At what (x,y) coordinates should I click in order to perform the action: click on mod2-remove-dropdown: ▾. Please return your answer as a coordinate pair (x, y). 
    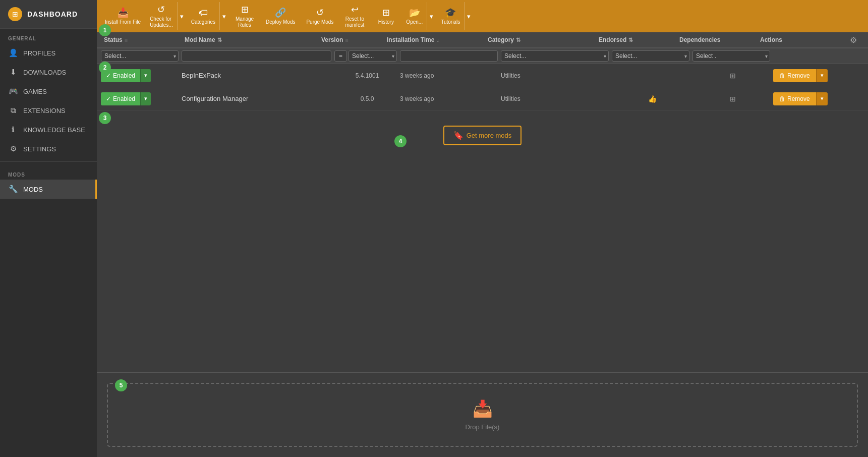
    Looking at the image, I should click on (822, 99).